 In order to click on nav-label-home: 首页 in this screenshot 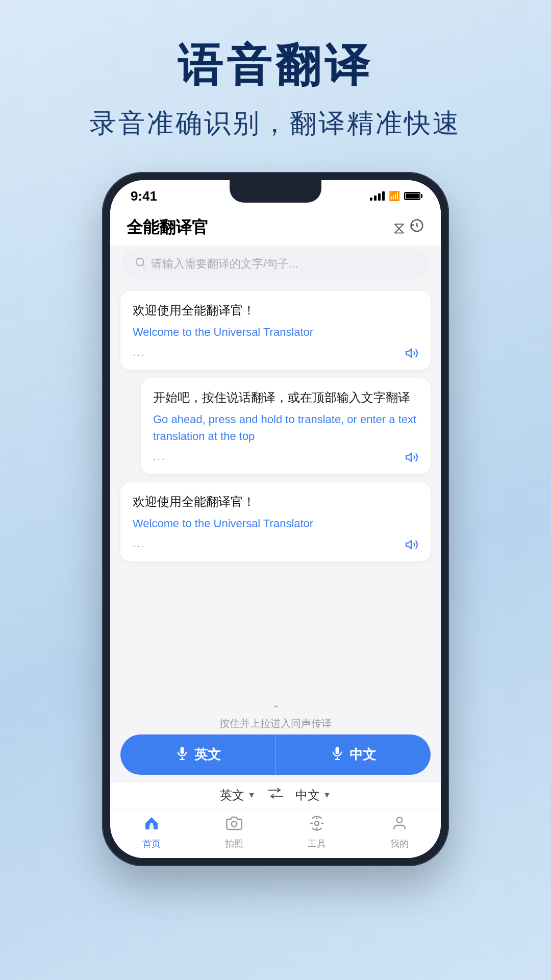, I will do `click(152, 844)`.